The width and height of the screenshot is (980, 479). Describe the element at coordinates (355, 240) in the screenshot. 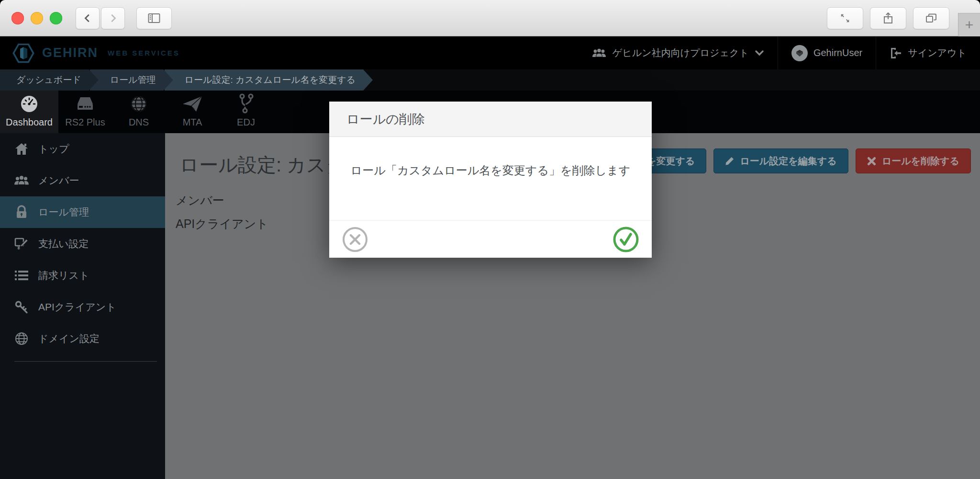

I see `cancel-button` at that location.